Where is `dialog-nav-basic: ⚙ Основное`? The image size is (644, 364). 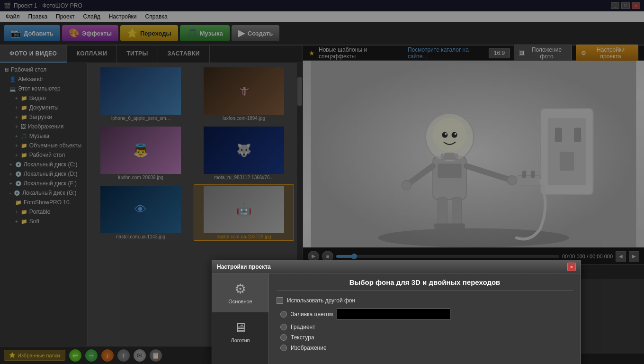 dialog-nav-basic: ⚙ Основное is located at coordinates (241, 293).